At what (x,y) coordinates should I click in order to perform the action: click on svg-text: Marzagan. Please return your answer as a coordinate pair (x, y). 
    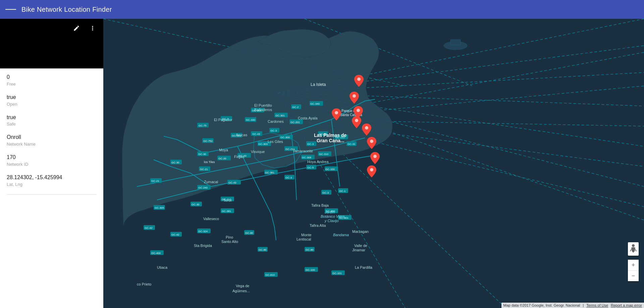
    Looking at the image, I should click on (360, 232).